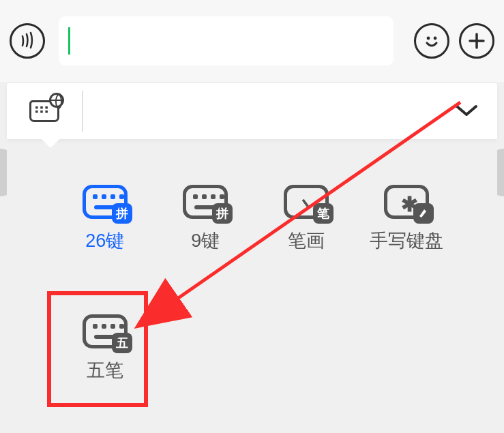  Describe the element at coordinates (206, 219) in the screenshot. I see `layout-option-9key: 拼 9键` at that location.